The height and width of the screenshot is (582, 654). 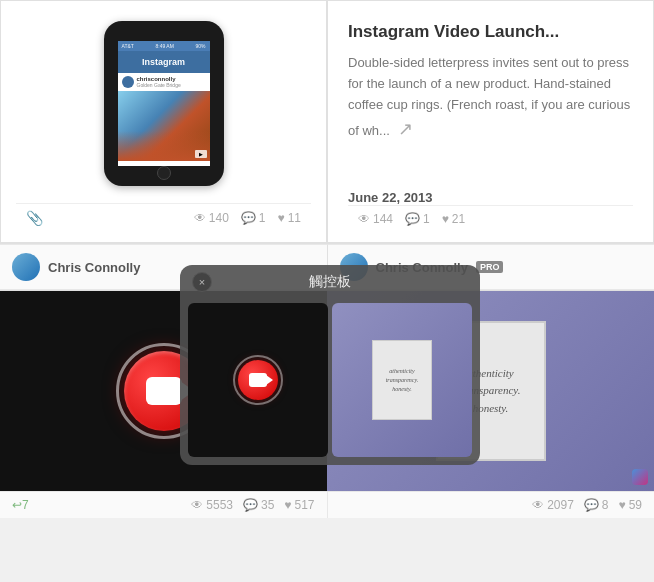 I want to click on cursor-icon: ↗, so click(x=406, y=130).